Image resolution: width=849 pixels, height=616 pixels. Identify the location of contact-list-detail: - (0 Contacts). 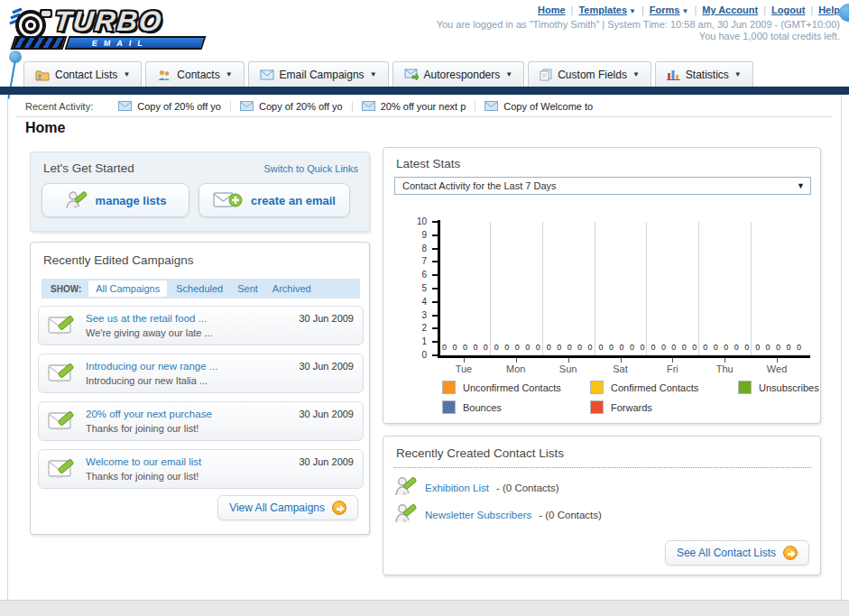
(570, 515).